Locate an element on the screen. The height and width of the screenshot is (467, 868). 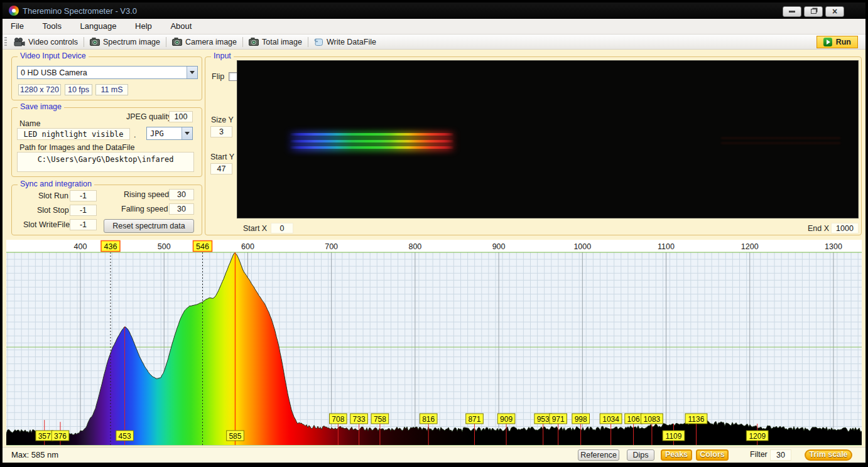
x-tick-label: 1000 is located at coordinates (582, 247).